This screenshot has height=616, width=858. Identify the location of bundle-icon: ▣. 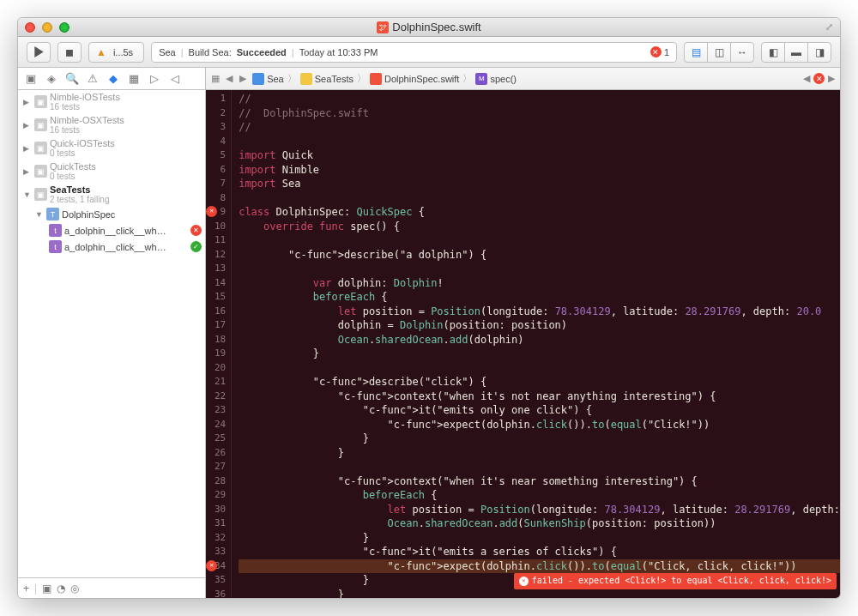
(41, 148).